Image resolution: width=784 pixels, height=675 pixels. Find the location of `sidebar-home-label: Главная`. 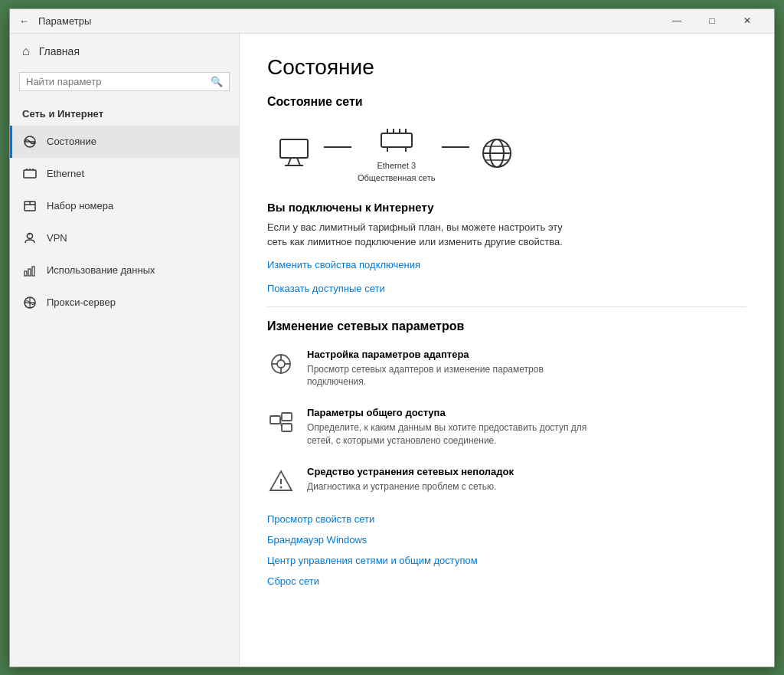

sidebar-home-label: Главная is located at coordinates (60, 51).